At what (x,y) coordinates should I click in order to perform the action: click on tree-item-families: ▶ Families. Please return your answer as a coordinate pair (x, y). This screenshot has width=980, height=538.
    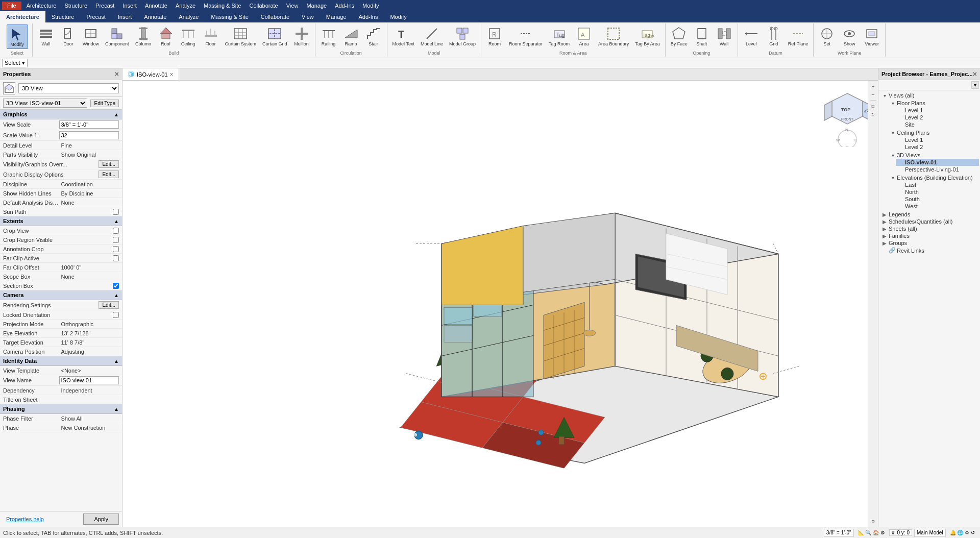
    Looking at the image, I should click on (929, 236).